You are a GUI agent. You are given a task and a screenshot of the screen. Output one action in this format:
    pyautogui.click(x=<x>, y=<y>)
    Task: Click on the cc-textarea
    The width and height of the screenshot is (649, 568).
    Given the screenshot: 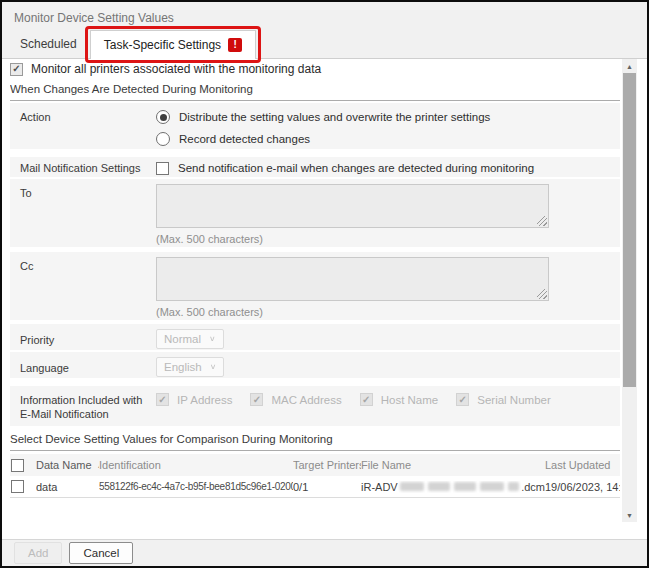 What is the action you would take?
    pyautogui.click(x=352, y=279)
    